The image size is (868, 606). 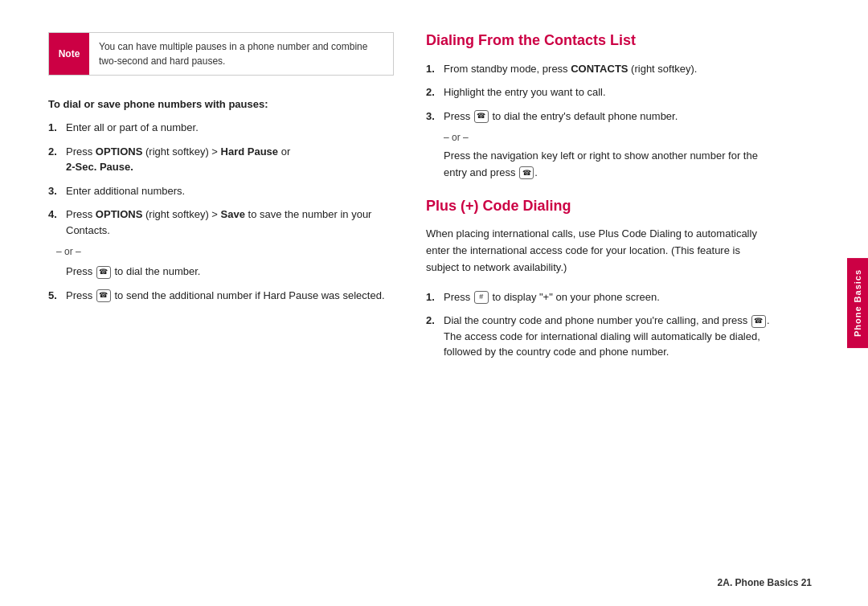 I want to click on note-box: Note You can have multiple pauses in a p…, so click(x=221, y=54).